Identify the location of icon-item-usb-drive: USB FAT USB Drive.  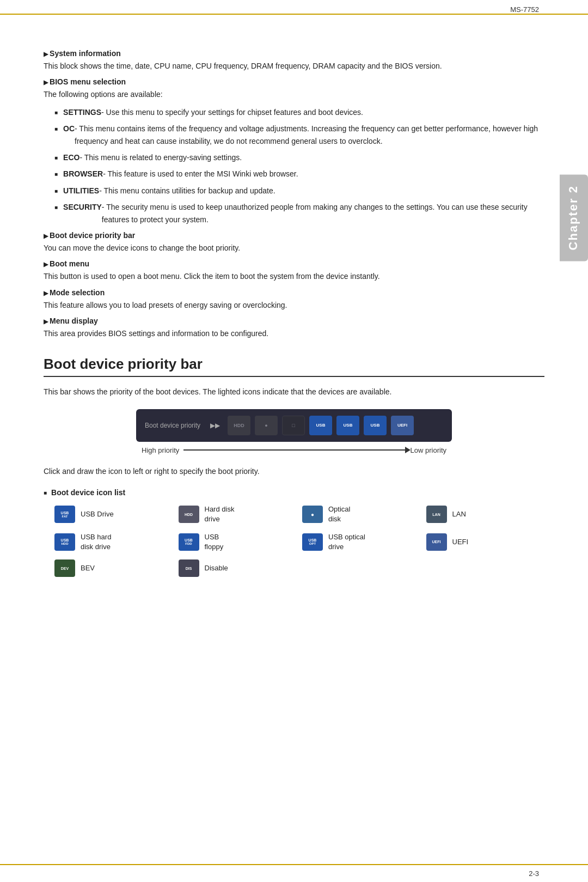
(114, 514).